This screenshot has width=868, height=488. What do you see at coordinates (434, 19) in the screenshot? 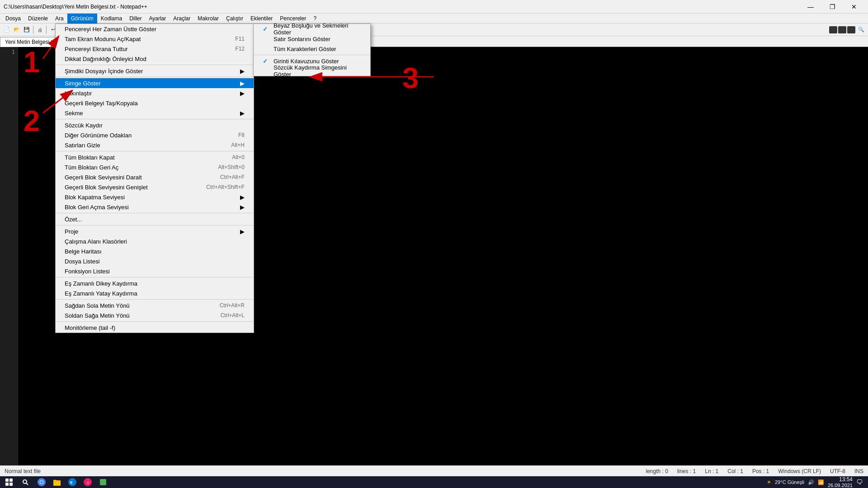
I see `menu-bar: Dosya Düzenle Ara Görünüm Kodlama Diller…` at bounding box center [434, 19].